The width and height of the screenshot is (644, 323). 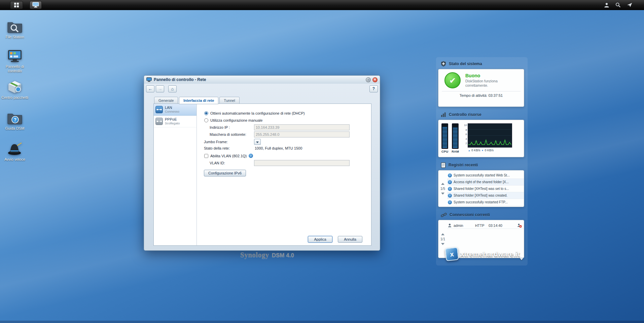 I want to click on tab-interfaccia-di-rete: Interfaccia di rete, so click(x=199, y=100).